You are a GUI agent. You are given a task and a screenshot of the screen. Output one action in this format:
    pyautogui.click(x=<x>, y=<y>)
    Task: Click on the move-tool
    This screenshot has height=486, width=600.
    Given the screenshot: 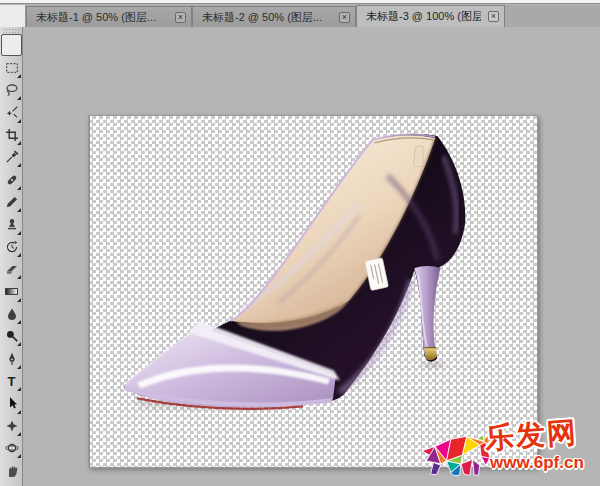 What is the action you would take?
    pyautogui.click(x=12, y=45)
    